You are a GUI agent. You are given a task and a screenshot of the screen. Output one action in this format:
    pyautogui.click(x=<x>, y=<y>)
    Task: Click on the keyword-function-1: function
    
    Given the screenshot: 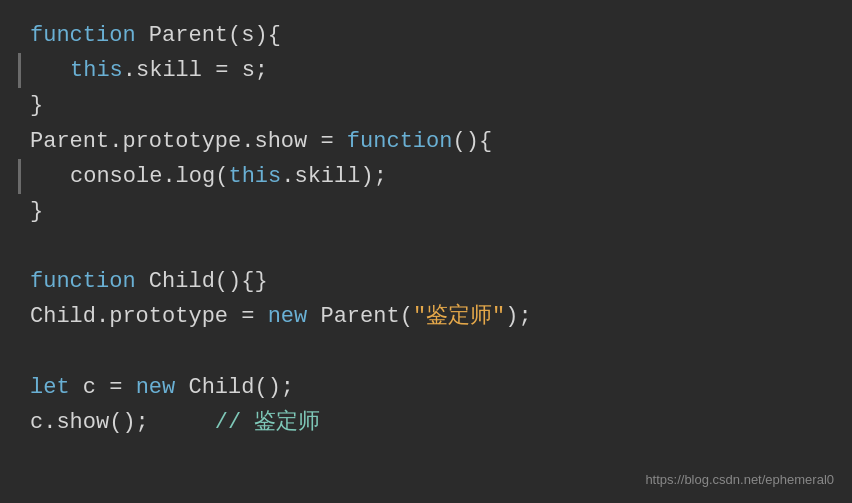 What is the action you would take?
    pyautogui.click(x=83, y=36)
    